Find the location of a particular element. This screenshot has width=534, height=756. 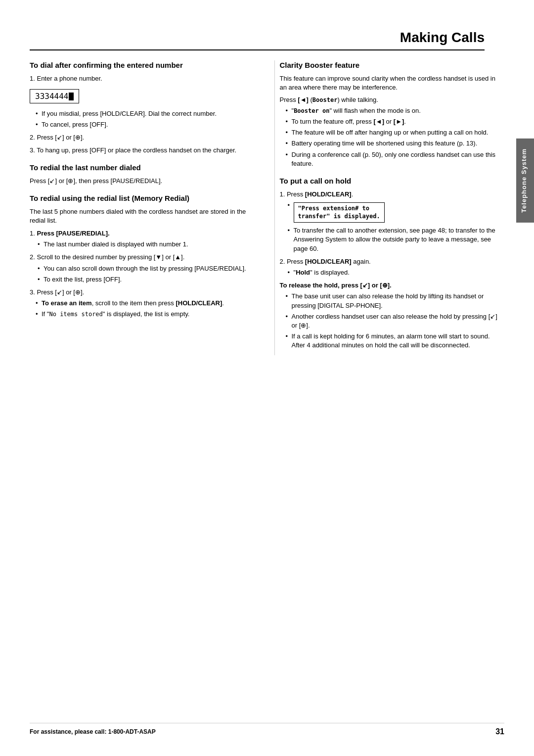

memory-step3: 3. Press [↙] or [⊕]. is located at coordinates (142, 292).